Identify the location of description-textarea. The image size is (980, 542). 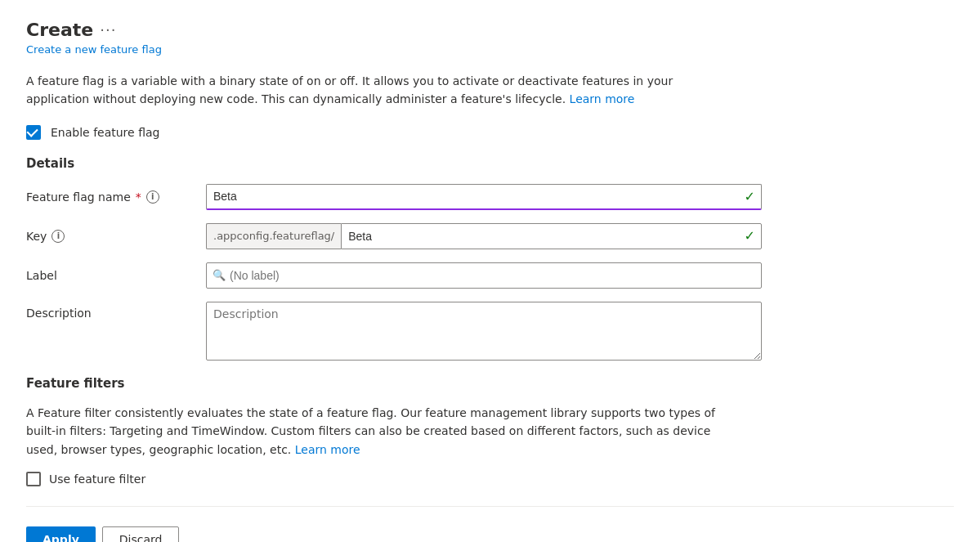
(484, 331).